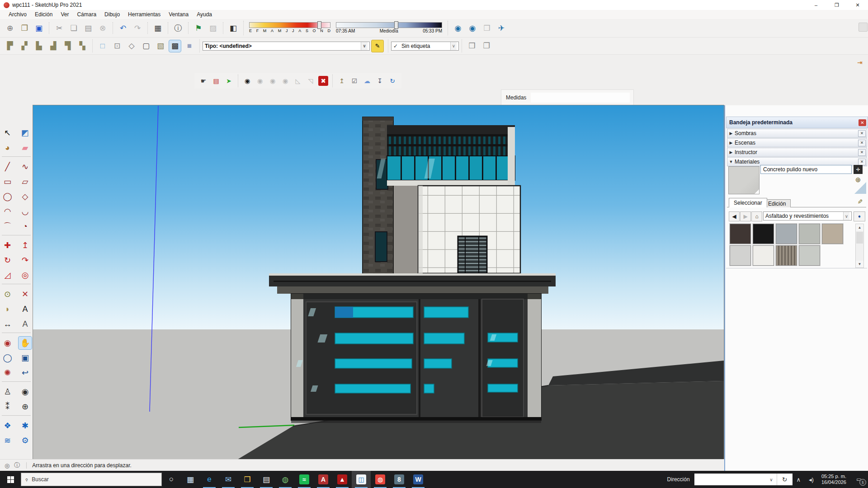 This screenshot has width=868, height=488. I want to click on scroll-thumb, so click(860, 238).